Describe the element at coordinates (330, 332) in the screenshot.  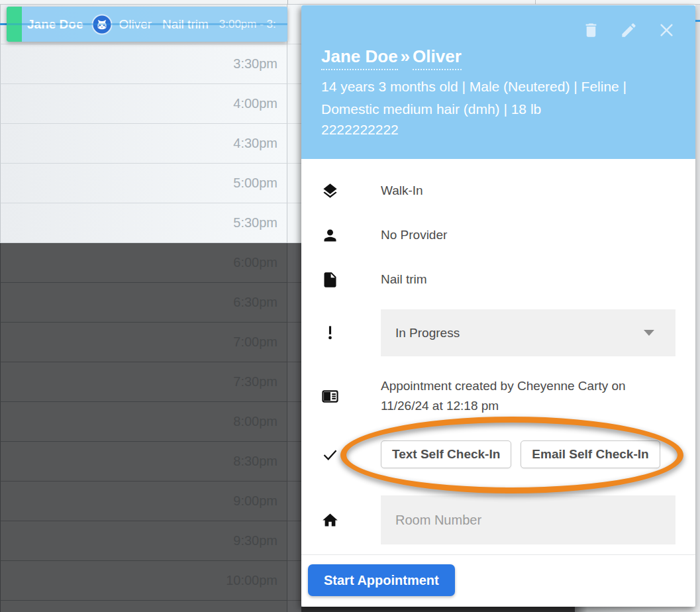
I see `exclamation-icon` at that location.